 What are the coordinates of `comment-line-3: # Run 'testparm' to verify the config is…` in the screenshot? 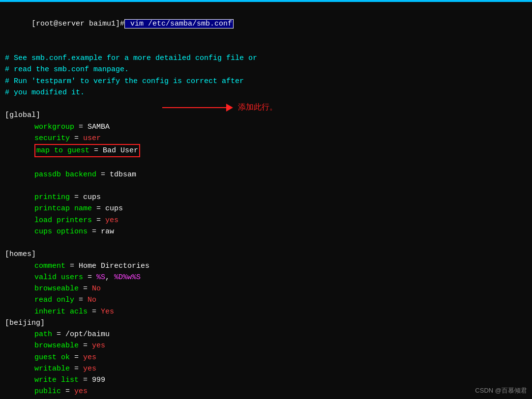 It's located at (266, 82).